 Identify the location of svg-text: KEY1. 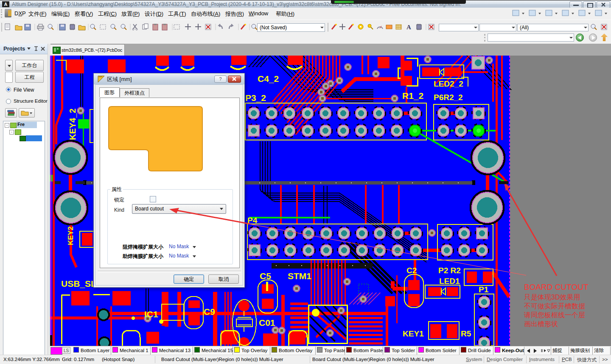
(413, 333).